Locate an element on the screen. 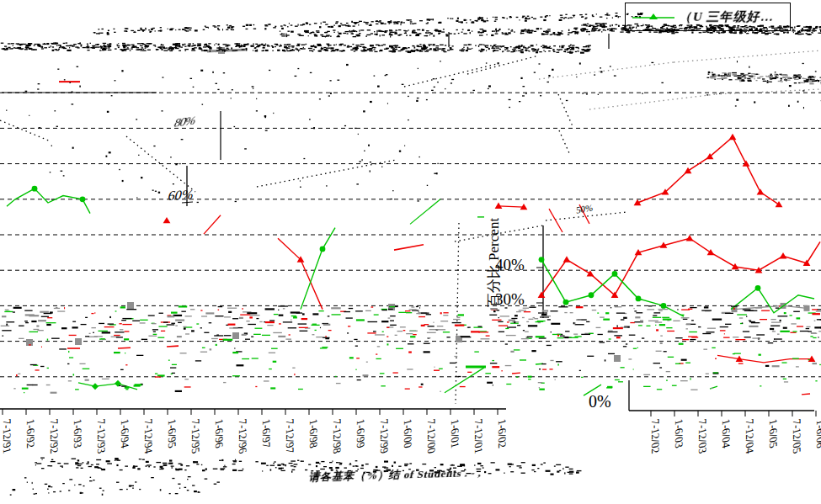 Image resolution: width=821 pixels, height=504 pixels. x-tick-label: 1-6/06 is located at coordinates (817, 434).